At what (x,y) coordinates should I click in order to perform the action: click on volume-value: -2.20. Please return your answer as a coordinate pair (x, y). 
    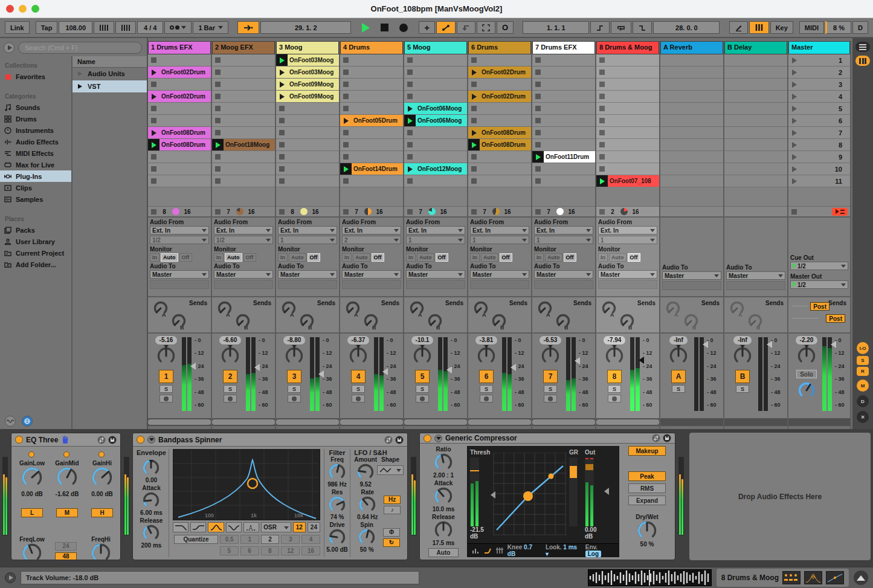
    Looking at the image, I should click on (807, 340).